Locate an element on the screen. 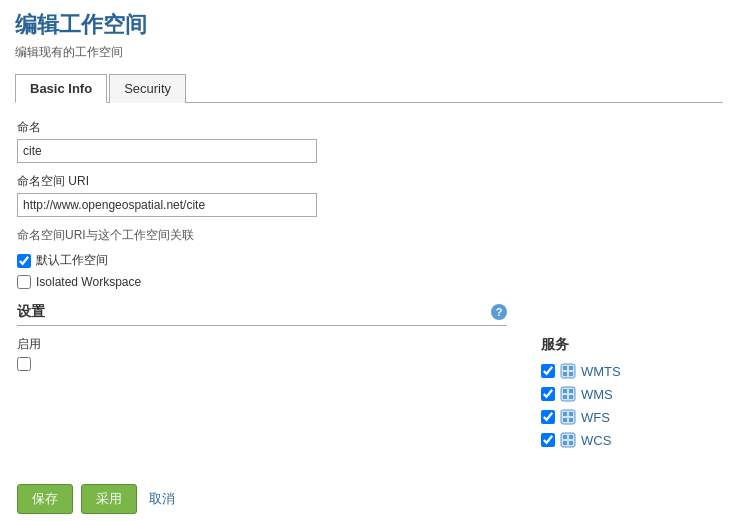  service-wmts-row: WMTS is located at coordinates (631, 371).